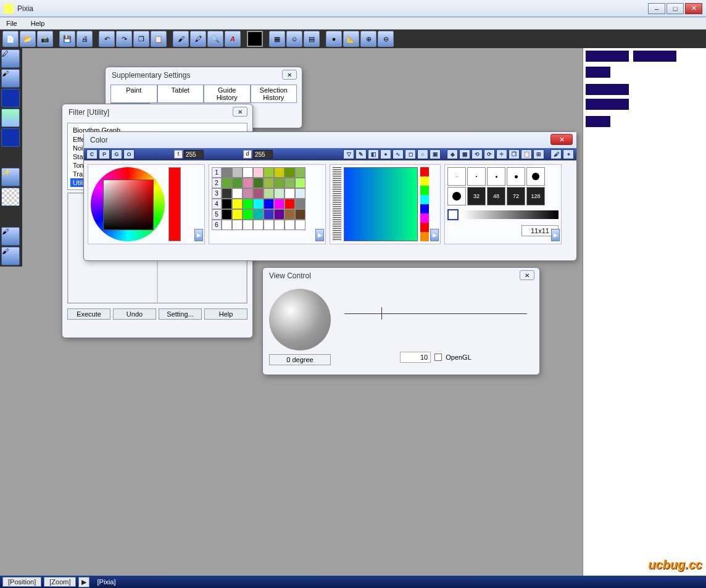 The height and width of the screenshot is (588, 706). Describe the element at coordinates (539, 154) in the screenshot. I see `tool-icon: ⊞` at that location.